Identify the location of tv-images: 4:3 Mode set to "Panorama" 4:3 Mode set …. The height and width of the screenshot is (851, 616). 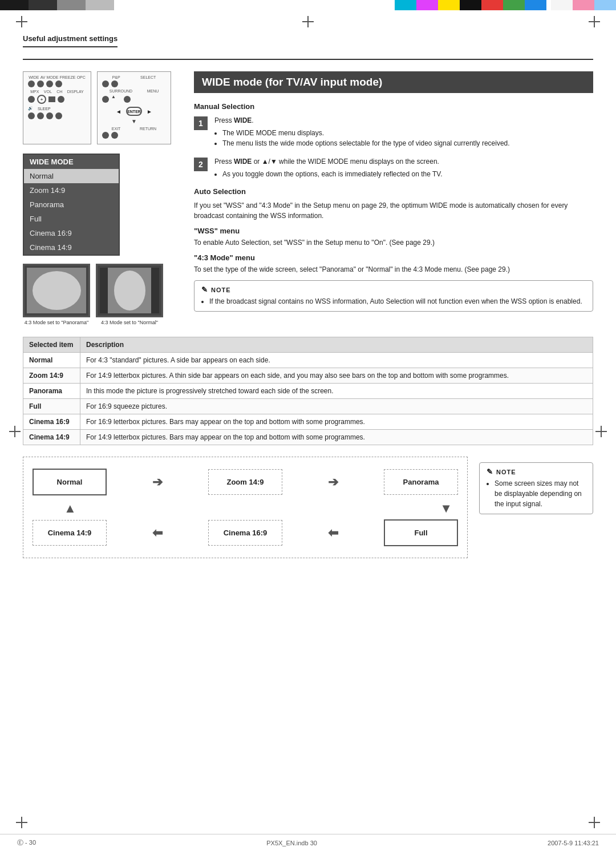
(100, 295).